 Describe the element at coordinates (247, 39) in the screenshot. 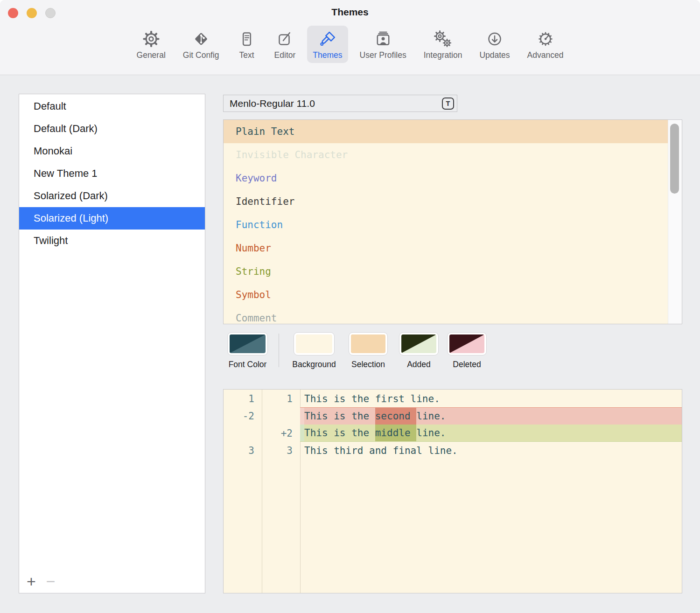

I see `text-document-icon` at that location.